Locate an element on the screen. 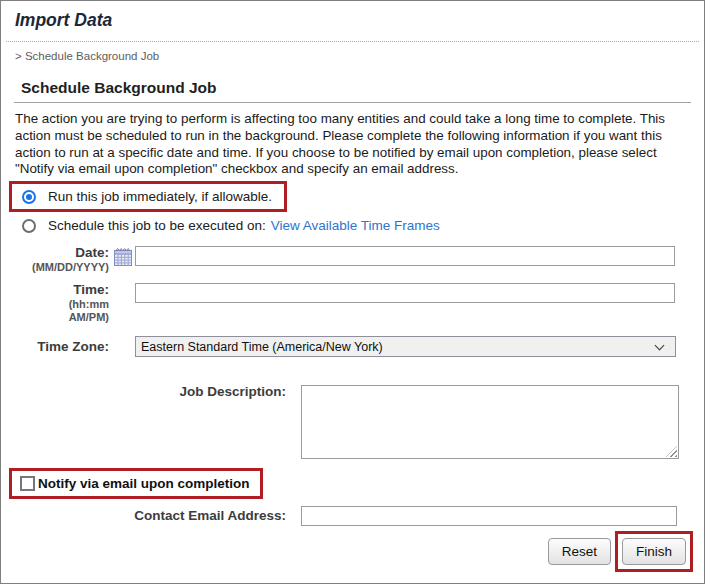 The width and height of the screenshot is (705, 584). time-label: Time: is located at coordinates (55, 290).